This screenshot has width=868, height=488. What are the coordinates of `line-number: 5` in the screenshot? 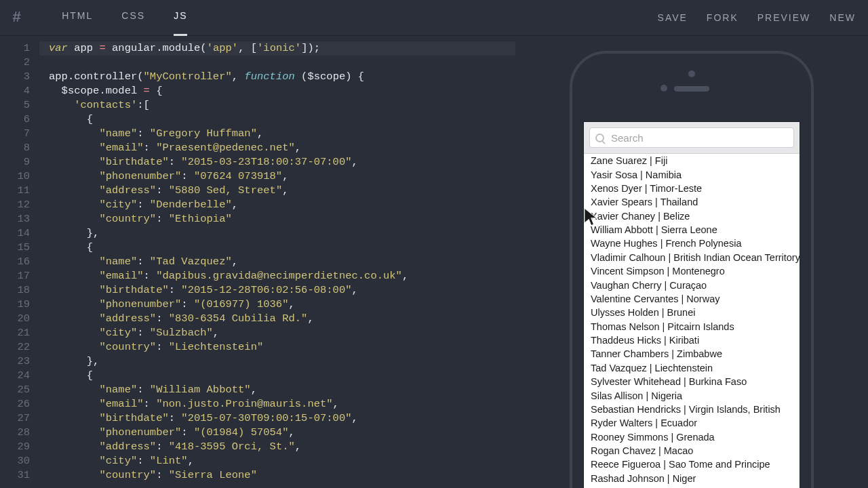 It's located at (15, 106).